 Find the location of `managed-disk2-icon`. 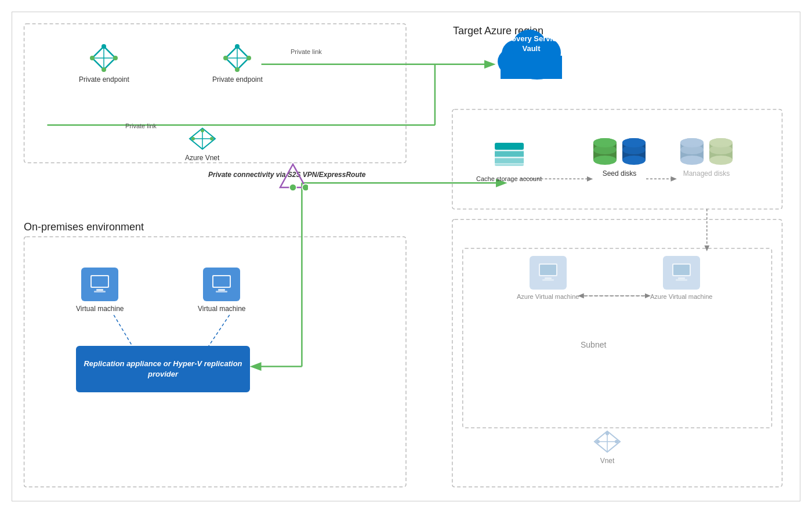

managed-disk2-icon is located at coordinates (721, 151).